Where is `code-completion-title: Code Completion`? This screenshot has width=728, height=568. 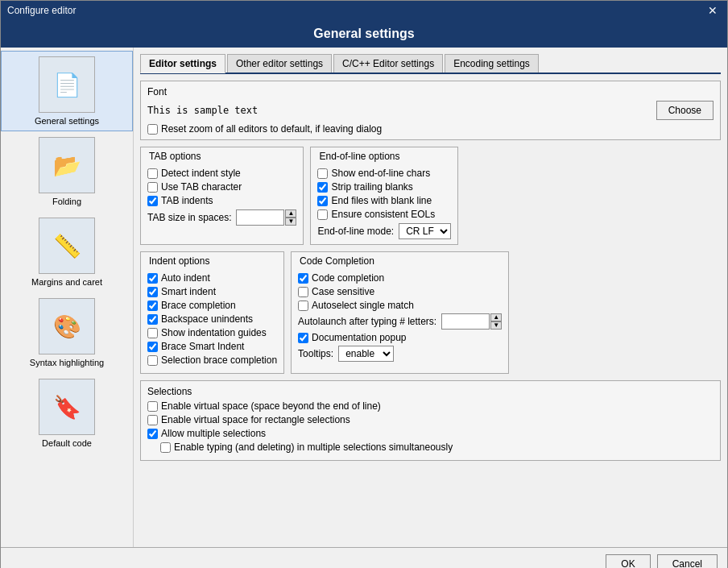
code-completion-title: Code Completion is located at coordinates (337, 261).